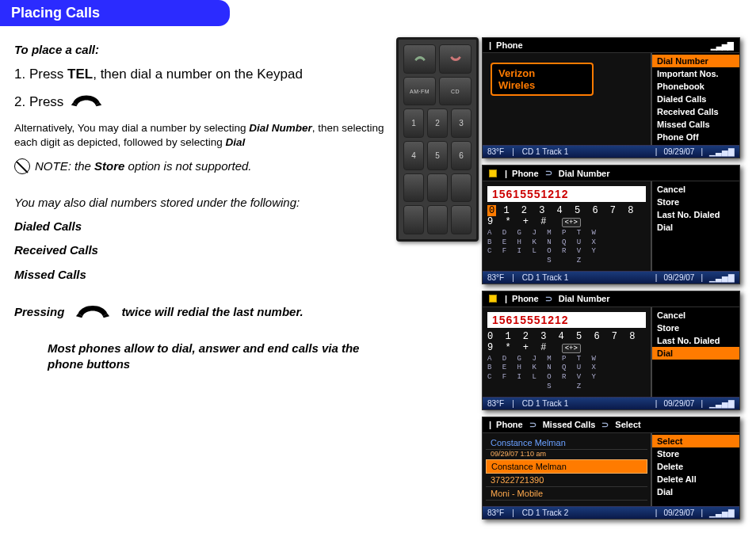 This screenshot has width=756, height=533. What do you see at coordinates (143, 166) in the screenshot?
I see `note-text: NOTE: the Store option is not supported.` at bounding box center [143, 166].